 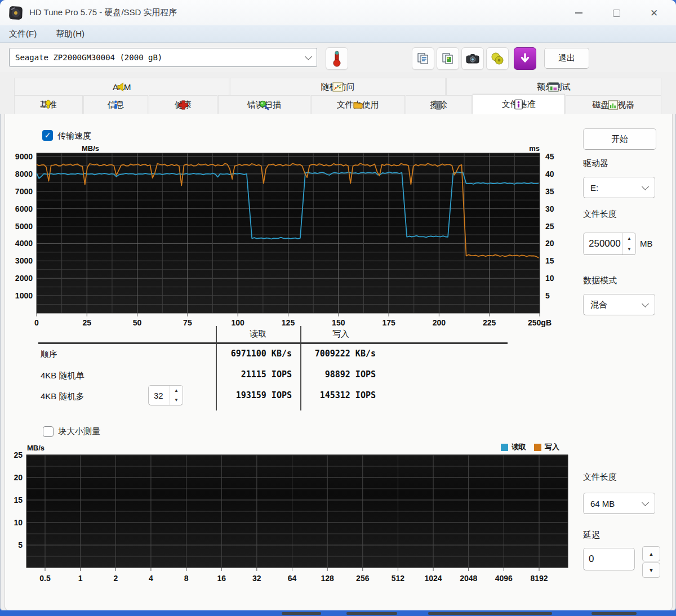 I want to click on scatter-chart-icon, so click(x=338, y=87).